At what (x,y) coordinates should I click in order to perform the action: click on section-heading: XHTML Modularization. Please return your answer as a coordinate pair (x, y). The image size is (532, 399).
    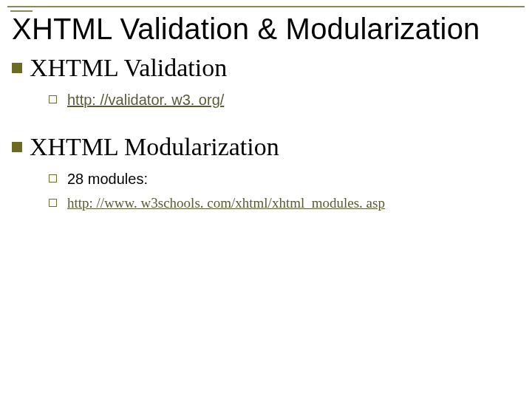
    Looking at the image, I should click on (154, 148).